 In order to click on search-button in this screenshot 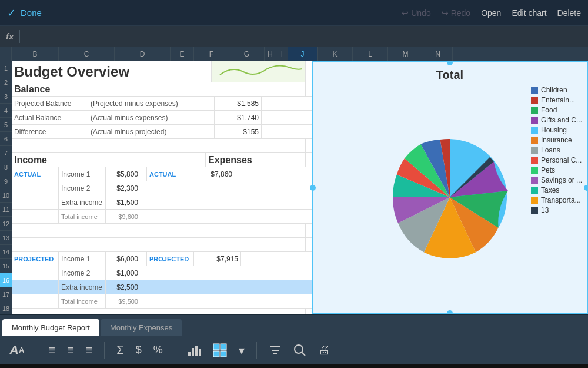, I will do `click(300, 350)`.